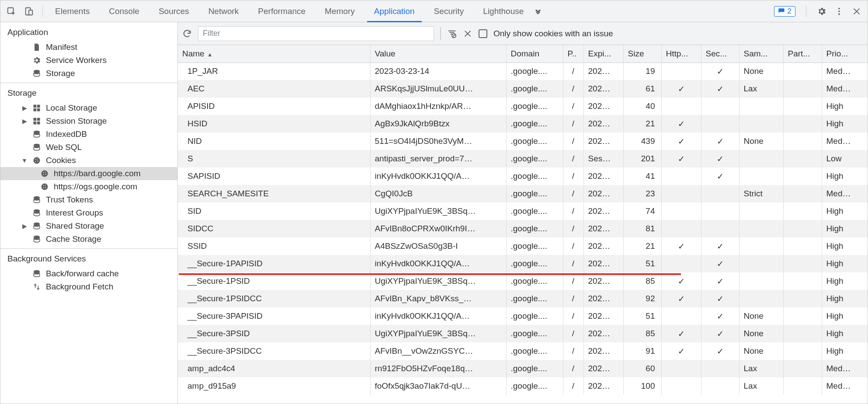 The height and width of the screenshot is (404, 868). What do you see at coordinates (316, 34) in the screenshot?
I see `filter-input` at bounding box center [316, 34].